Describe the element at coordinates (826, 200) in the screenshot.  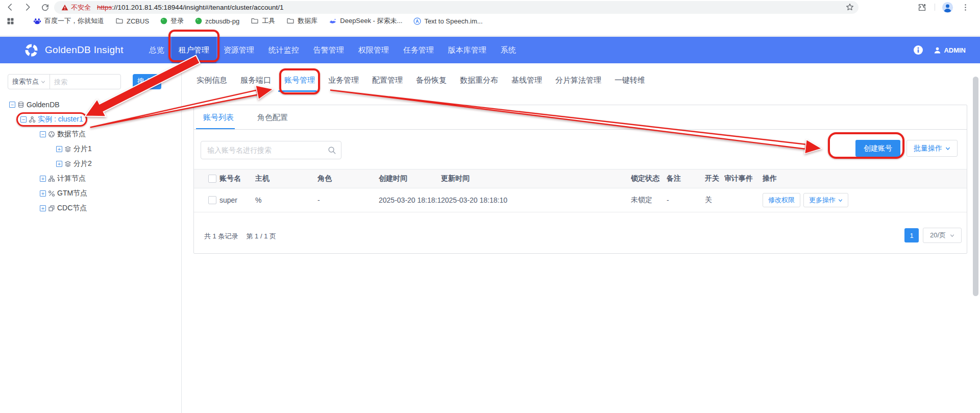
I see `more-operation-button: 更多操作` at that location.